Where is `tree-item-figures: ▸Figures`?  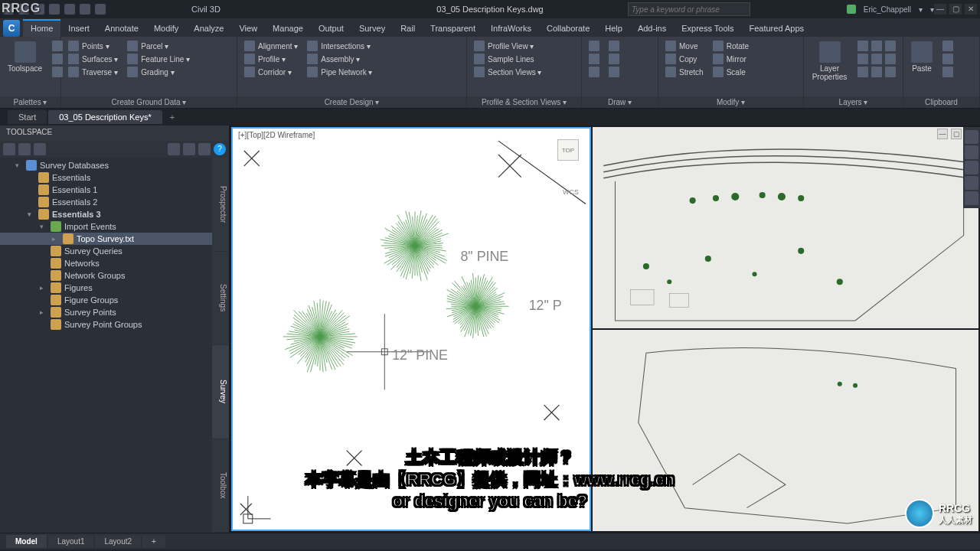
tree-item-figures: ▸Figures is located at coordinates (106, 288).